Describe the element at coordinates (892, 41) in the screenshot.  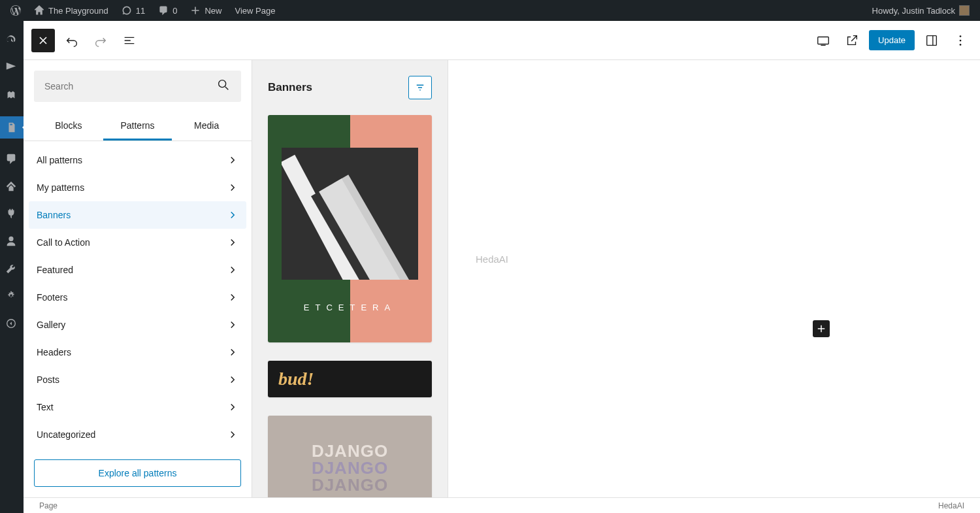
I see `update-button: Update` at that location.